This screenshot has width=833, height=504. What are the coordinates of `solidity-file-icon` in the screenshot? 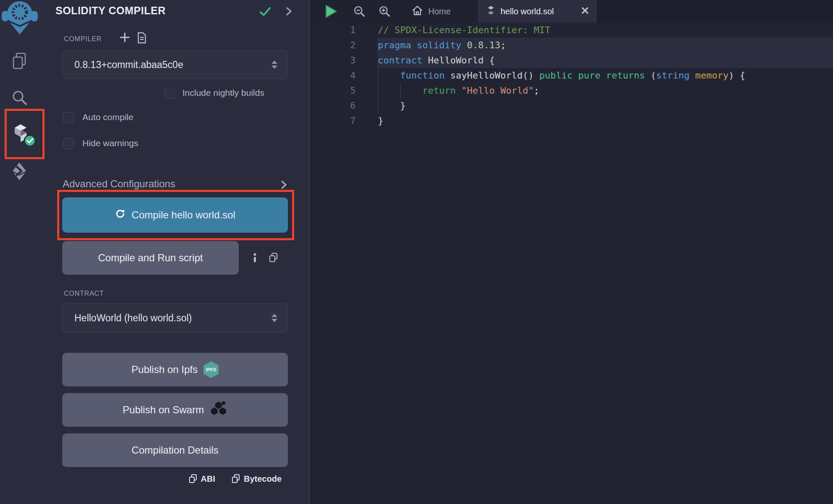 It's located at (491, 12).